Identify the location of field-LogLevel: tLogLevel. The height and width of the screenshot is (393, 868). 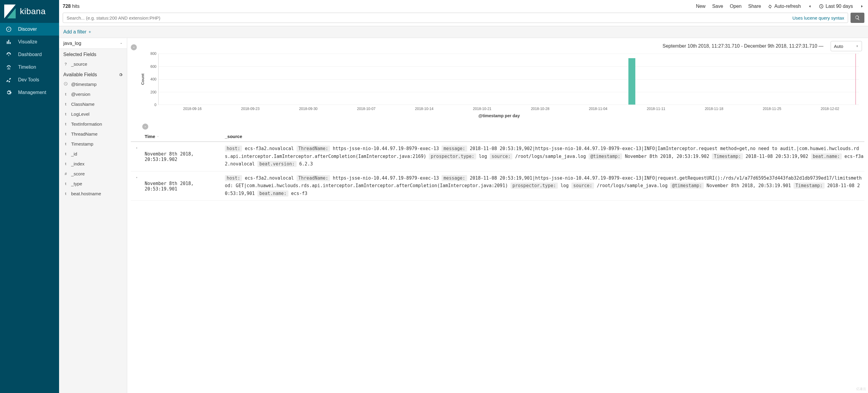
(93, 114).